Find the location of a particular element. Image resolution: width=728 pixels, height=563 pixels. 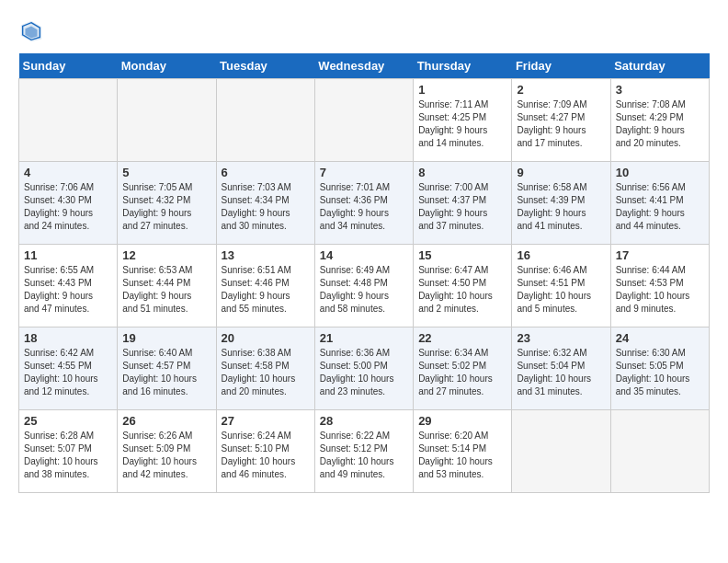

day-number: 22 is located at coordinates (462, 339).